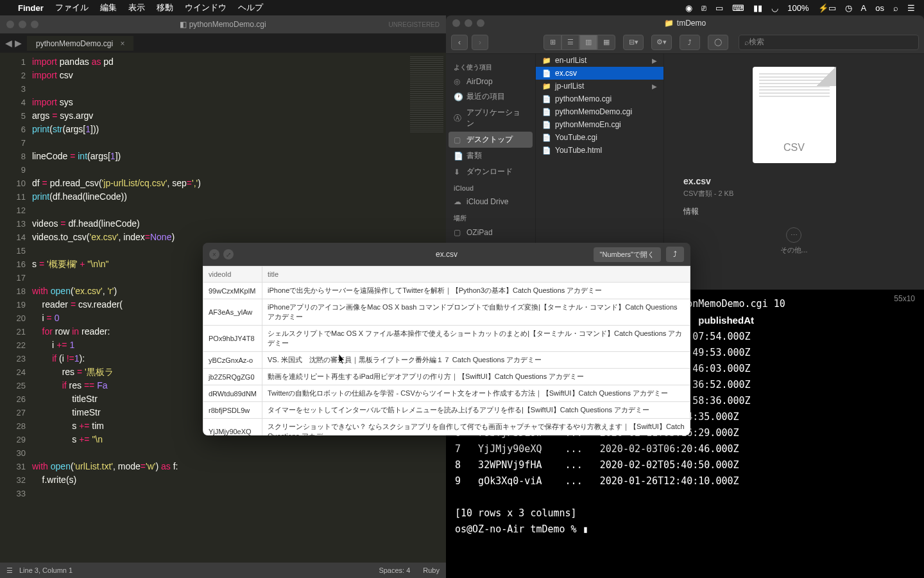  Describe the element at coordinates (827, 8) in the screenshot. I see `battery-icon: ⚡▭` at that location.